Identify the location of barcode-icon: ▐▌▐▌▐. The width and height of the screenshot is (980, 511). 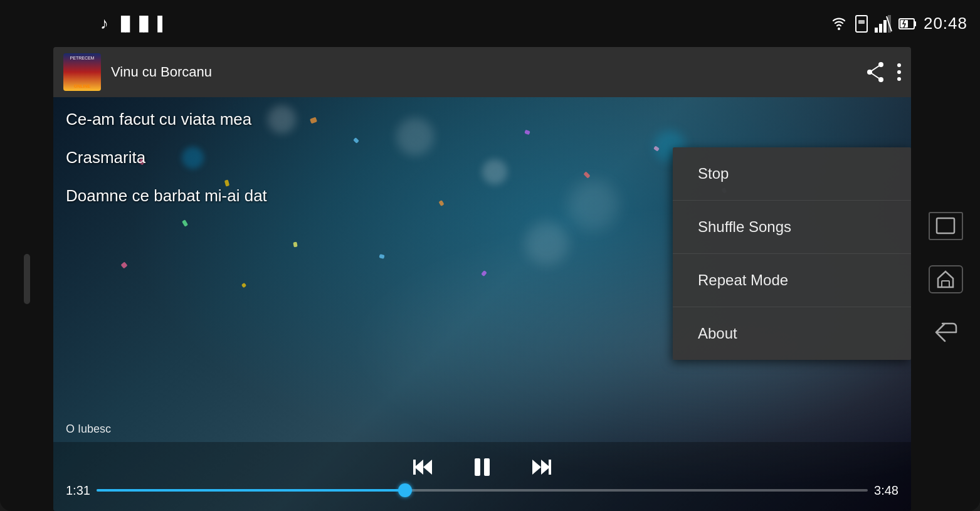
(139, 24).